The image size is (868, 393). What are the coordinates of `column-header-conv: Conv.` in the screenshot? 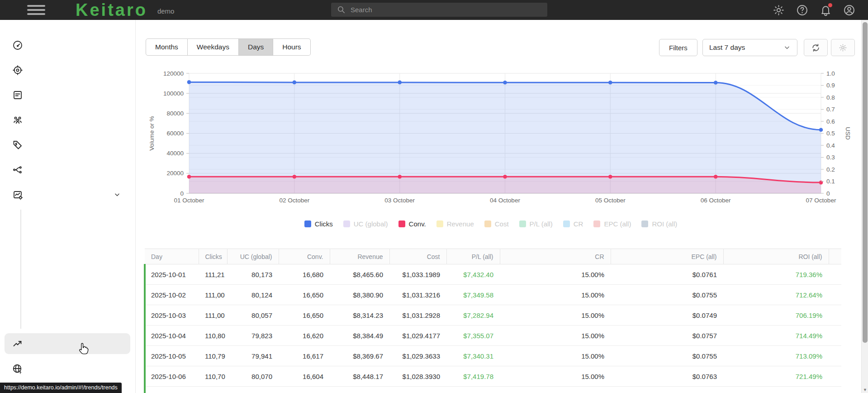 It's located at (304, 257).